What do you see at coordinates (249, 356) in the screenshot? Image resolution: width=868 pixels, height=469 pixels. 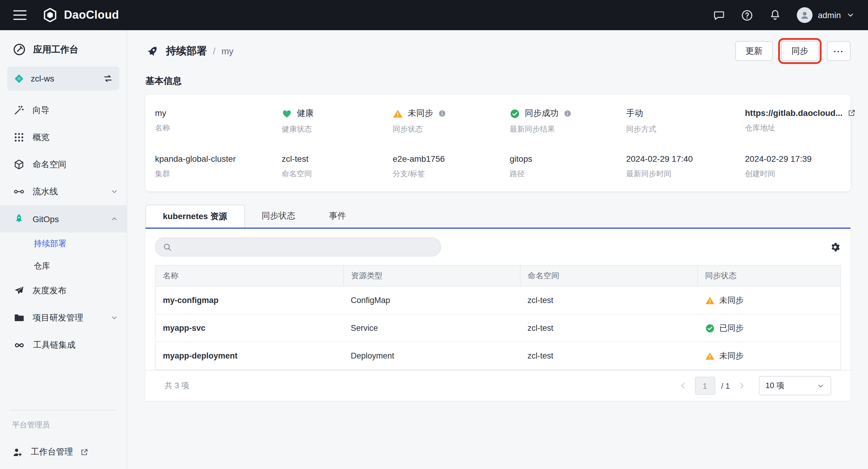 I see `resource-name: myapp-deployment` at bounding box center [249, 356].